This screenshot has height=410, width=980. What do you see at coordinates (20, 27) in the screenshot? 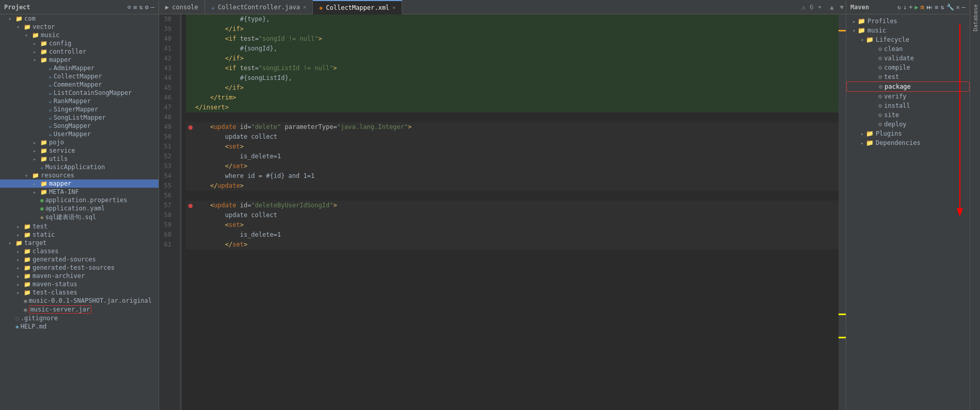
I see `folder-arrow-vector: ▾` at bounding box center [20, 27].